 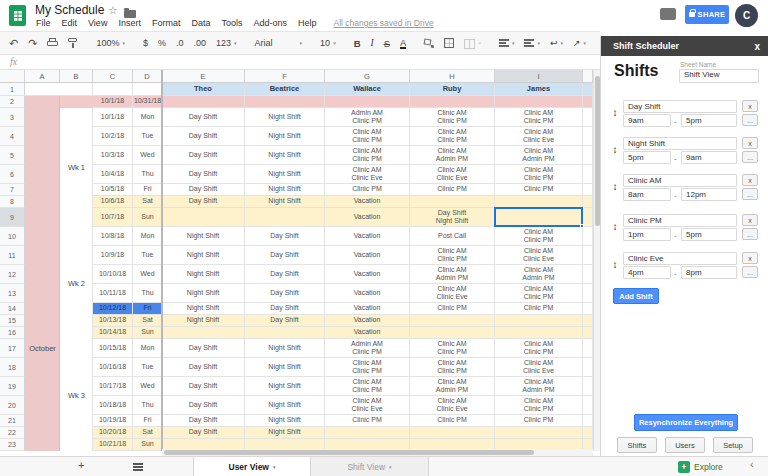 I want to click on document-title: My Schedule, so click(x=70, y=10).